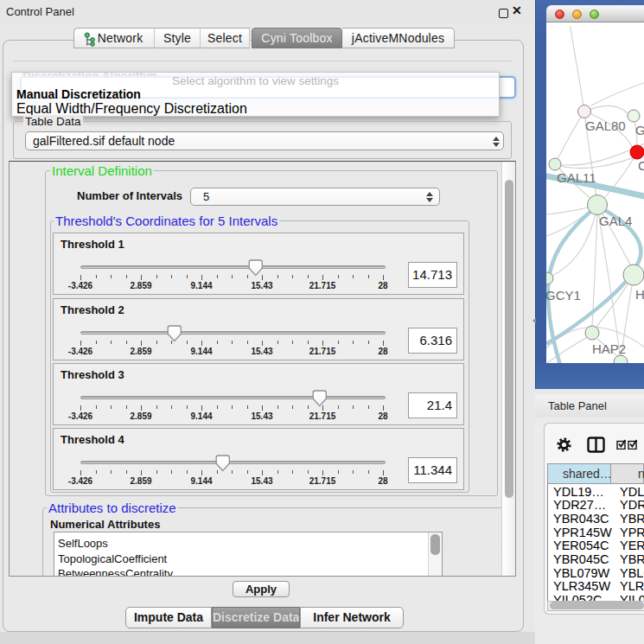 The image size is (644, 644). Describe the element at coordinates (609, 349) in the screenshot. I see `svg-text: HAP2` at that location.